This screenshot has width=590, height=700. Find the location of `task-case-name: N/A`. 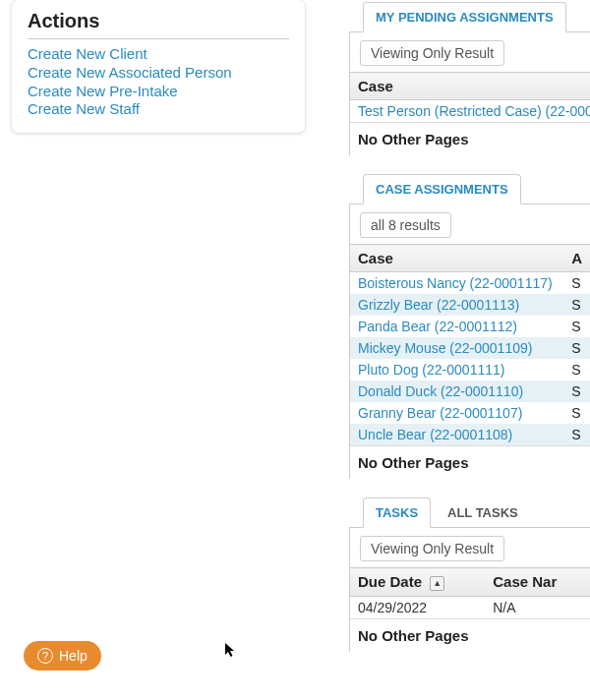

task-case-name: N/A is located at coordinates (537, 608).